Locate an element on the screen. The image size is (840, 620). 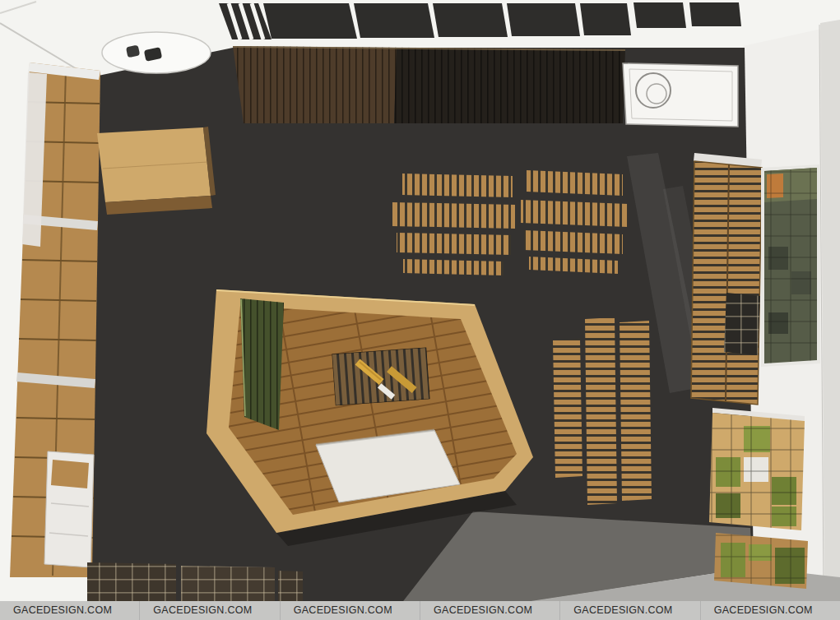
corner-desk is located at coordinates (156, 171).